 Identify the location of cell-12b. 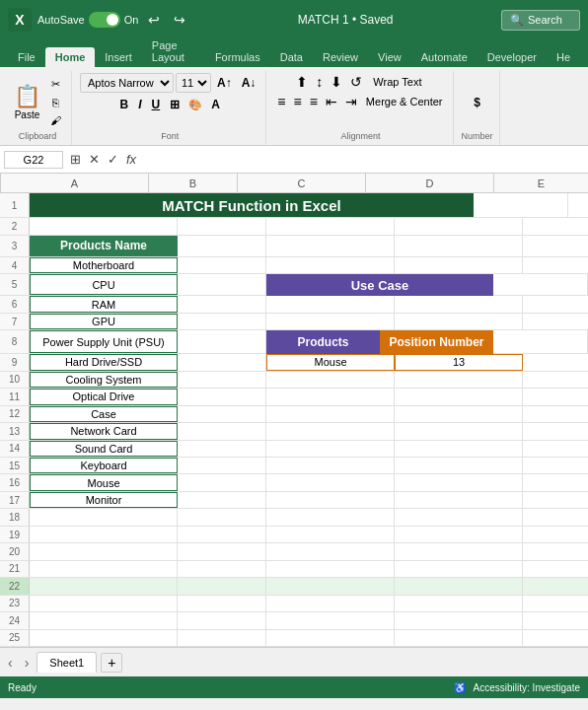
(222, 414).